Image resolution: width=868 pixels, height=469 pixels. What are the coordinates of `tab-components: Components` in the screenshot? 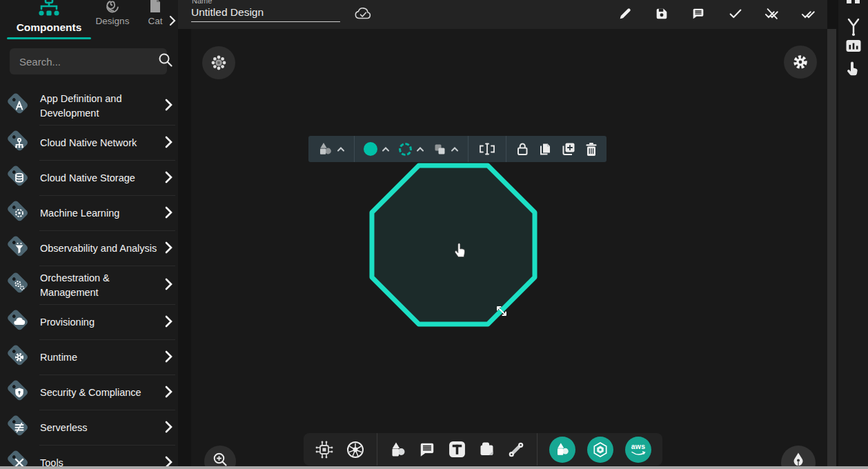 It's located at (49, 19).